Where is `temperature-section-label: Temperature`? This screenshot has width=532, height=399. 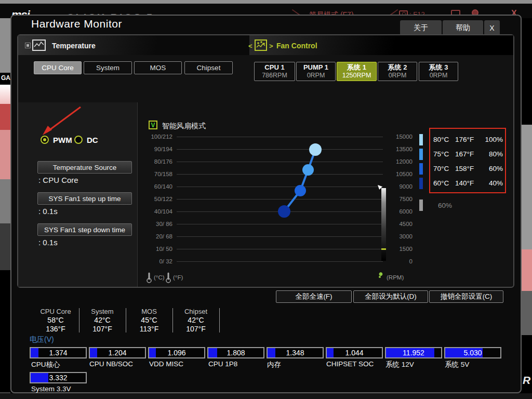 temperature-section-label: Temperature is located at coordinates (74, 46).